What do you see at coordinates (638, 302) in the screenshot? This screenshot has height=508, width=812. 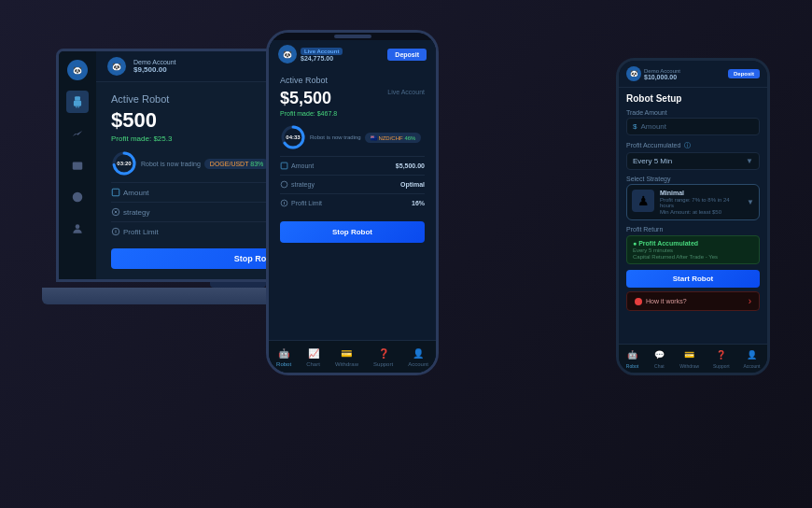 I see `red-dot-icon` at bounding box center [638, 302].